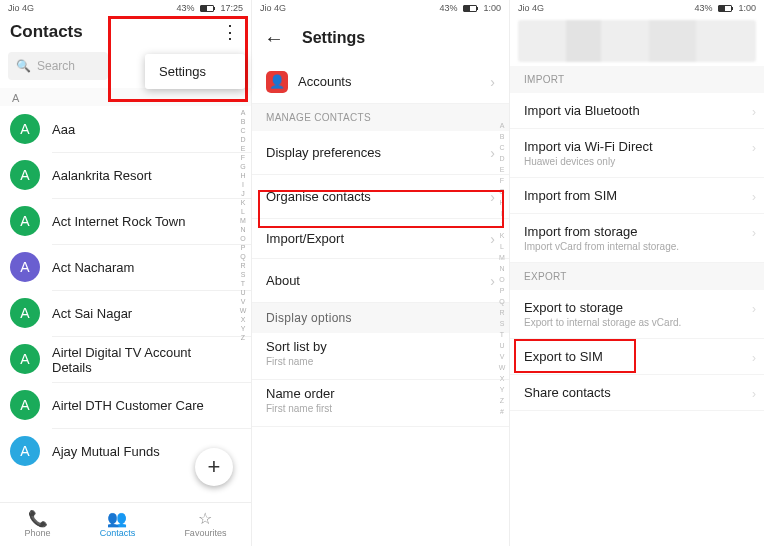  What do you see at coordinates (575, 356) in the screenshot?
I see `annotation-box-export-sim` at bounding box center [575, 356].